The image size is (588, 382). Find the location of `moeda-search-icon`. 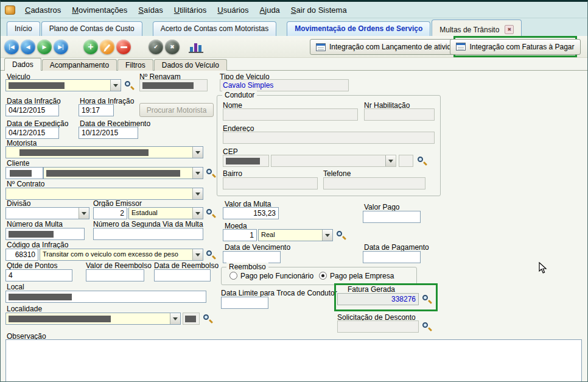

moeda-search-icon is located at coordinates (341, 235).